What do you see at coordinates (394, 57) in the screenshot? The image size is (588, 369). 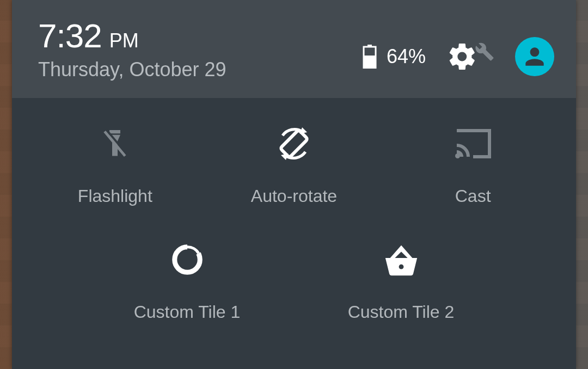 I see `battery-indicator: 64%` at bounding box center [394, 57].